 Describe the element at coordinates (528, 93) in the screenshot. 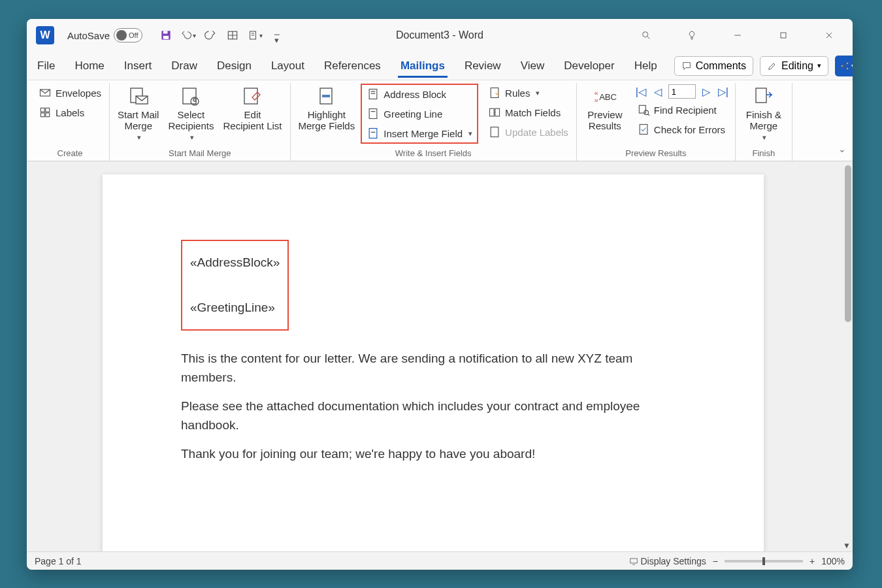

I see `rules-button: Rules` at that location.